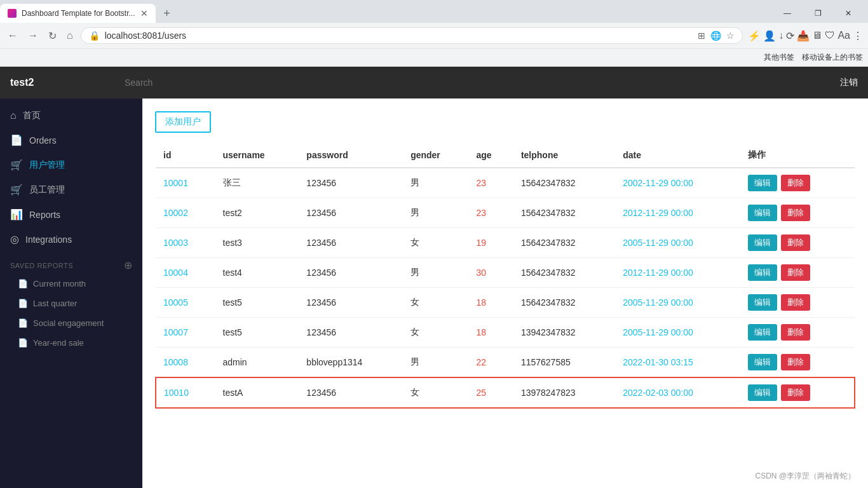  What do you see at coordinates (70, 36) in the screenshot?
I see `home-button: ⌂` at bounding box center [70, 36].